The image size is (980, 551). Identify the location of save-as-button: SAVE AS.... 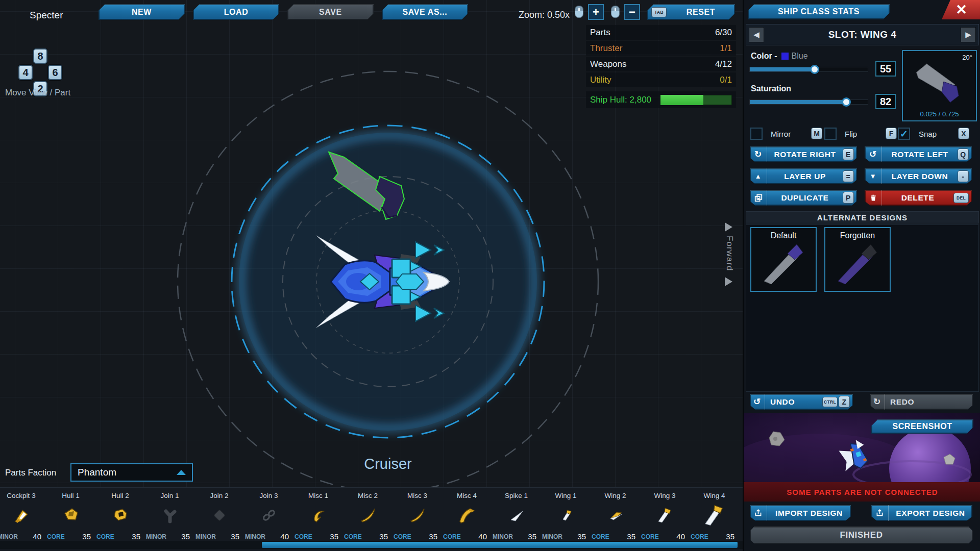
(425, 12).